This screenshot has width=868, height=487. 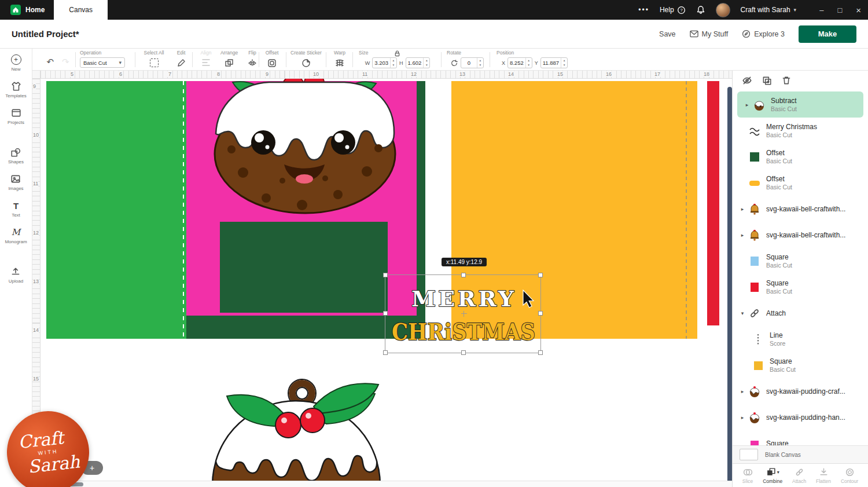 I want to click on layer-row-pudding-1: ▸ svg-kawaii-pudding-craf..., so click(x=800, y=391).